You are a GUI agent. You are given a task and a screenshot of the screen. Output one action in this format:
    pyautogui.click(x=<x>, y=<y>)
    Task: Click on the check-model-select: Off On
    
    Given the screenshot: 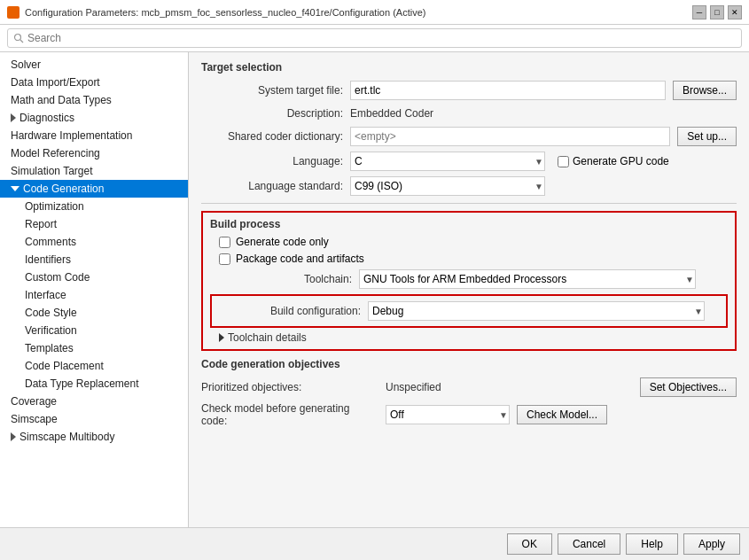 What is the action you would take?
    pyautogui.click(x=448, y=415)
    